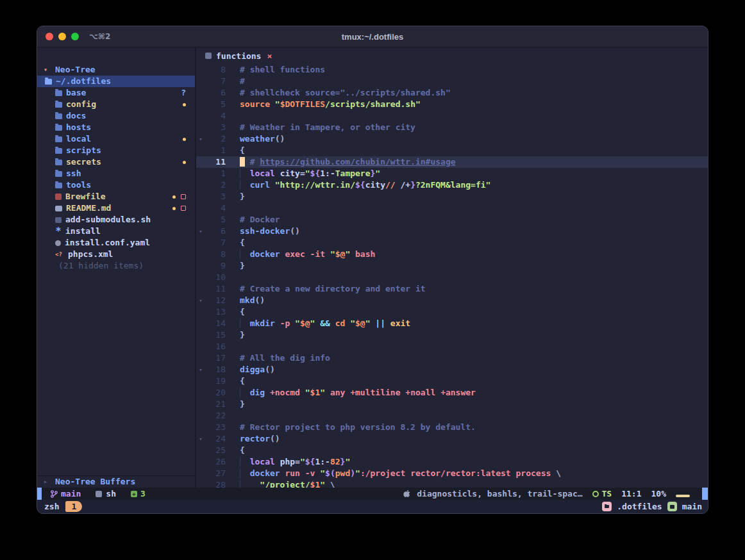 This screenshot has height=560, width=745. I want to click on code-token: 1:-, so click(327, 173).